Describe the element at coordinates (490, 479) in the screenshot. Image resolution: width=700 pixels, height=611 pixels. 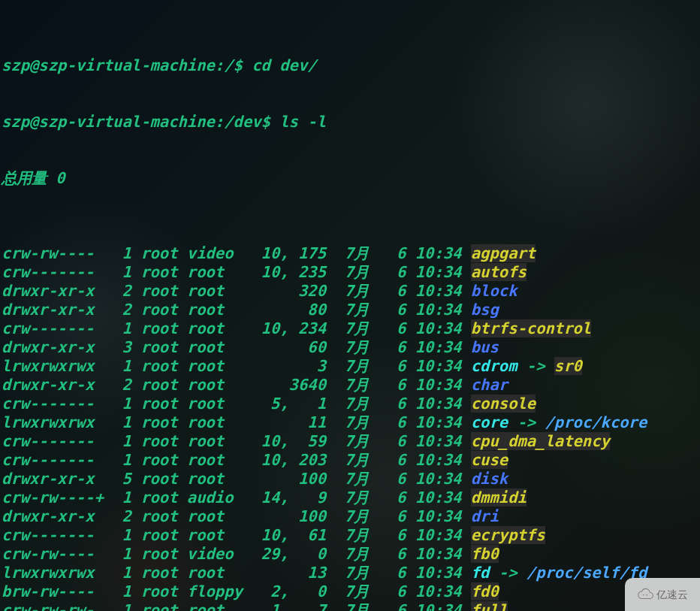
I see `ls-entry-name: disk` at that location.